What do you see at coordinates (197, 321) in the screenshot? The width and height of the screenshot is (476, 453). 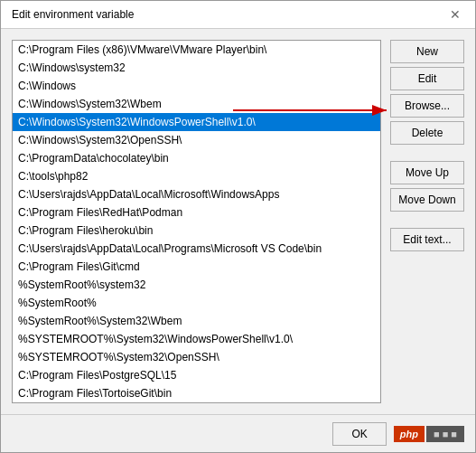 I see `list-item: %SystemRoot%\System32\Wbem` at bounding box center [197, 321].